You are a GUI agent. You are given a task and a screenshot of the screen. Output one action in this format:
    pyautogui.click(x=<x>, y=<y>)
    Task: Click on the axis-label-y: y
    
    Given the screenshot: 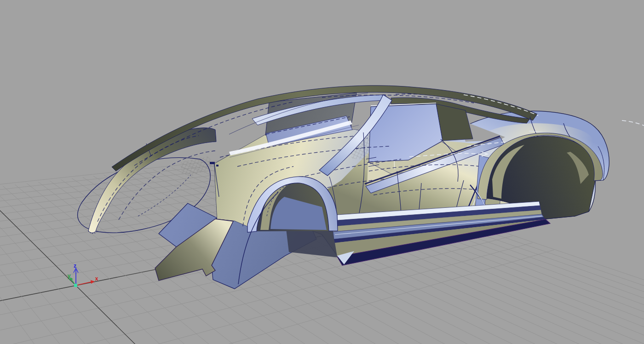 What is the action you would take?
    pyautogui.click(x=69, y=276)
    